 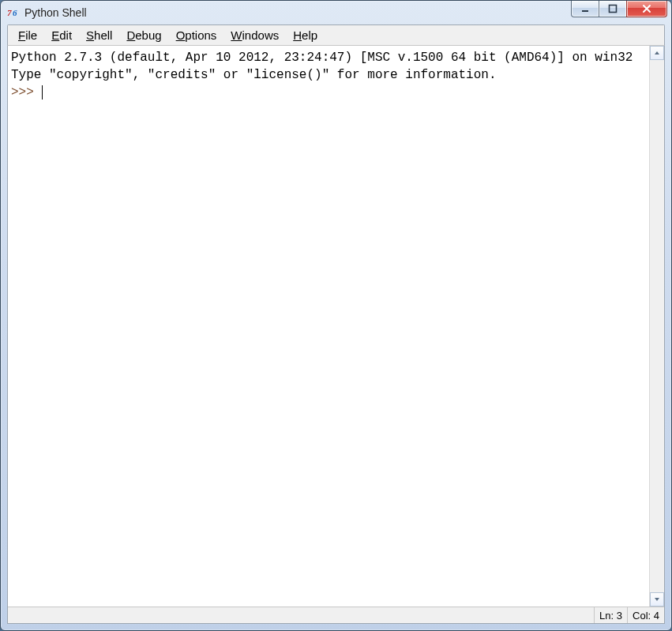 What do you see at coordinates (613, 9) in the screenshot?
I see `maximize-button` at bounding box center [613, 9].